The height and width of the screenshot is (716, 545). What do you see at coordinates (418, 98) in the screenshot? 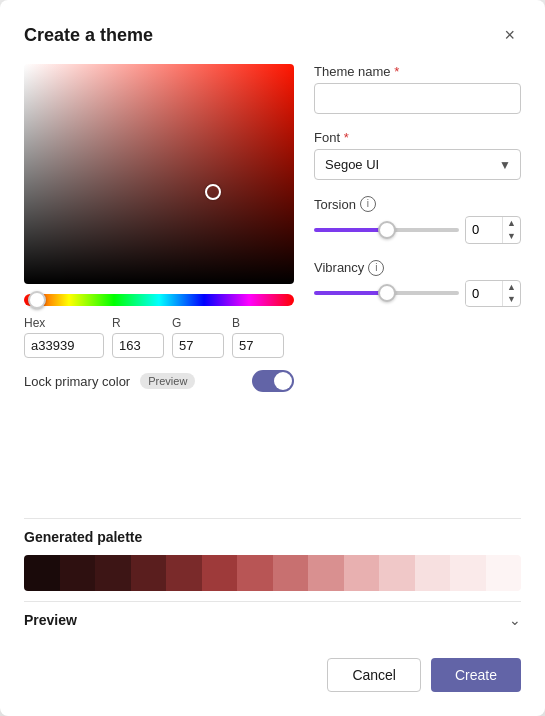
I see `theme-name-input` at bounding box center [418, 98].